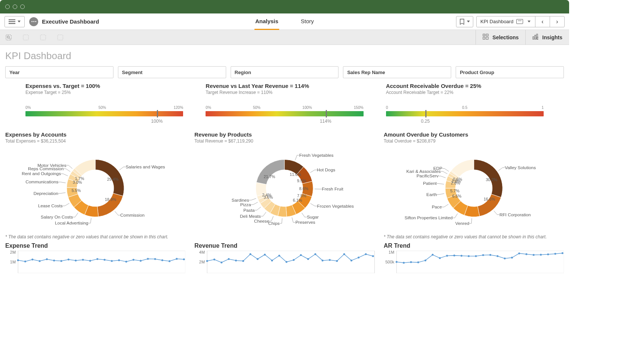 Image resolution: width=644 pixels, height=342 pixels. I want to click on kpi-scale: 0%50%100%150%, so click(285, 108).